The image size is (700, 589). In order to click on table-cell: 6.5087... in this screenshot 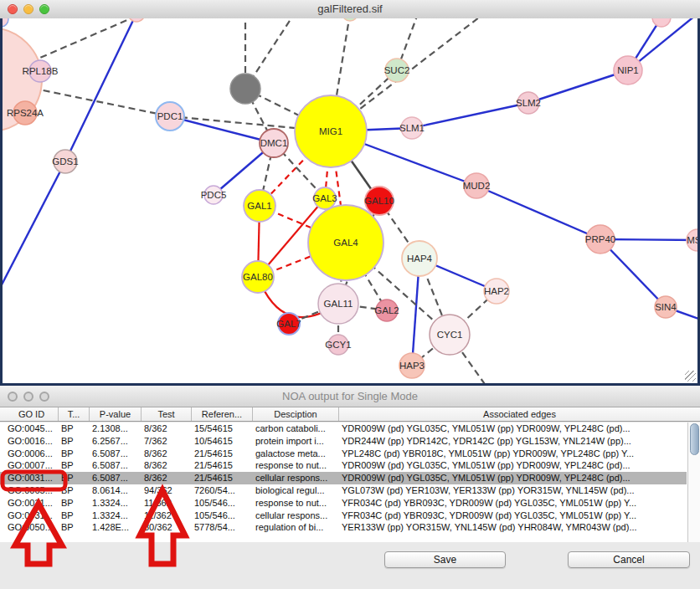, I will do `click(116, 465)`.